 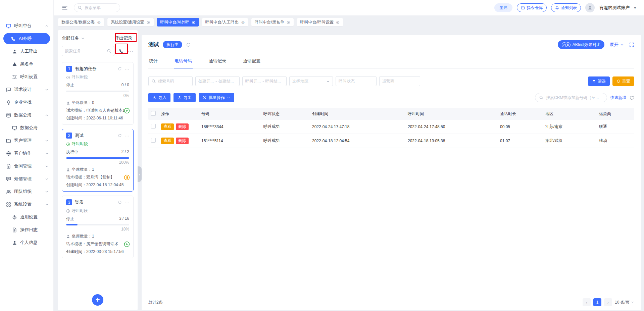 What do you see at coordinates (27, 166) in the screenshot?
I see `sidebar-item-contract-management: 合同管理` at bounding box center [27, 166].